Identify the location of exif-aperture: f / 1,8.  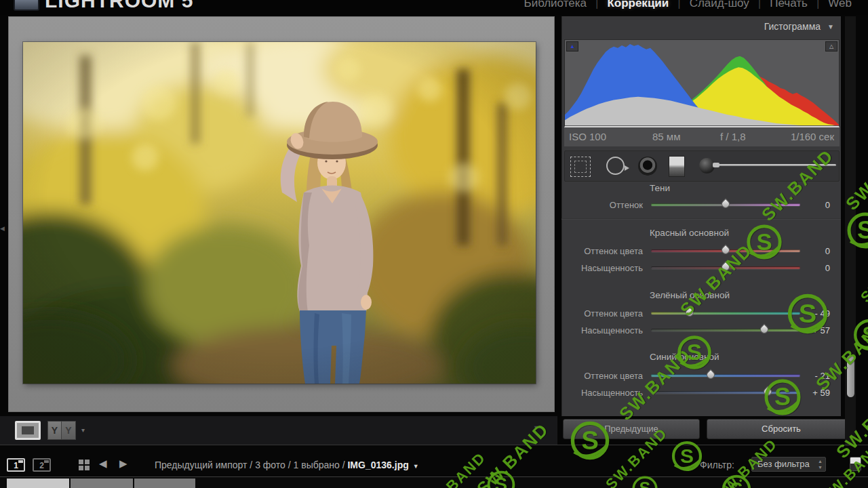
(733, 137).